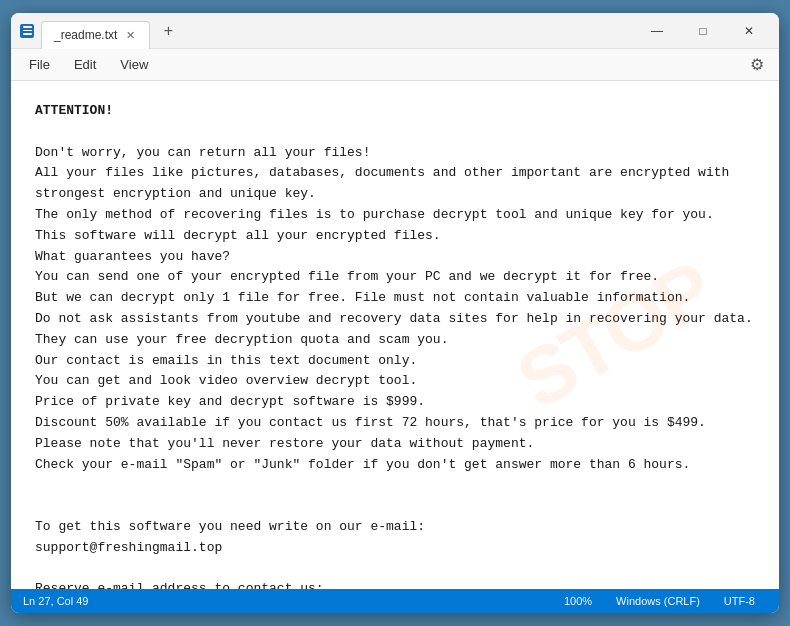 Image resolution: width=790 pixels, height=626 pixels. Describe the element at coordinates (658, 601) in the screenshot. I see `line-endings: Windows (CRLF)` at that location.